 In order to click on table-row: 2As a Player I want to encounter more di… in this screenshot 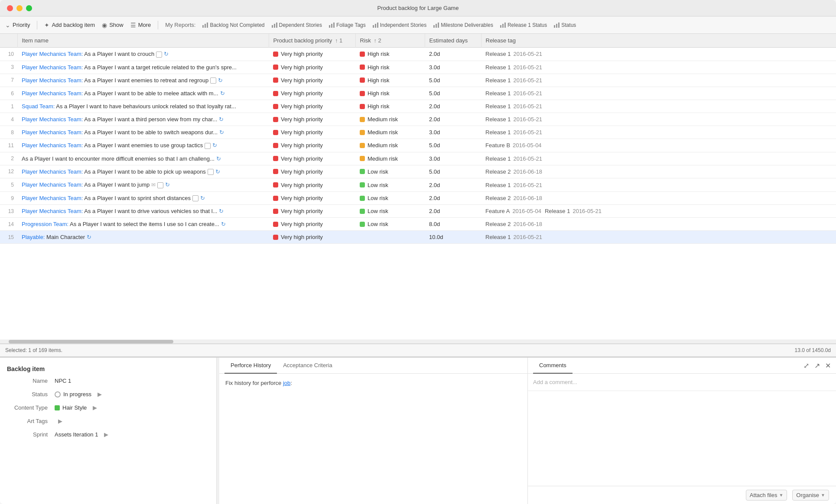, I will do `click(418, 158)`.